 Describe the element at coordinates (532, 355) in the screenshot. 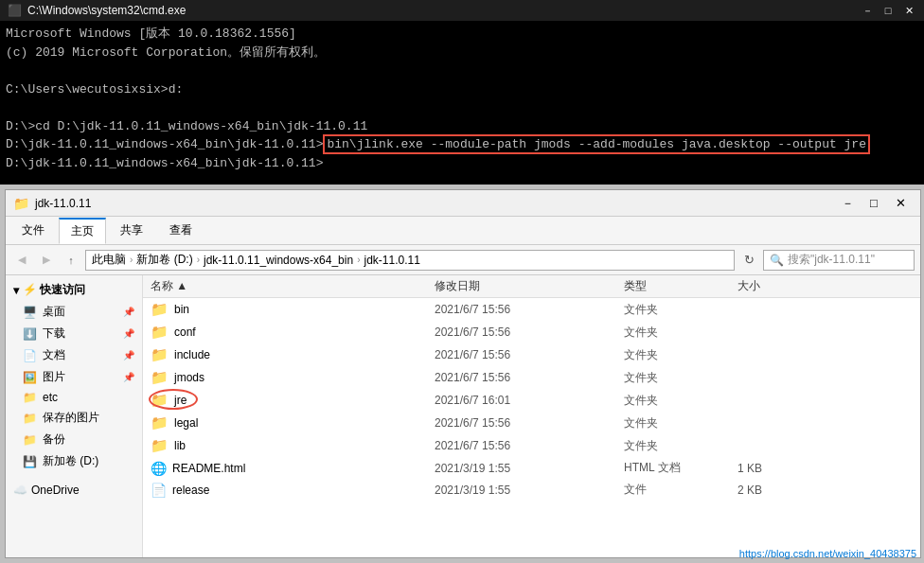

I see `file-row-include: 📁 include 2021/6/7 15:56 文件夹` at that location.